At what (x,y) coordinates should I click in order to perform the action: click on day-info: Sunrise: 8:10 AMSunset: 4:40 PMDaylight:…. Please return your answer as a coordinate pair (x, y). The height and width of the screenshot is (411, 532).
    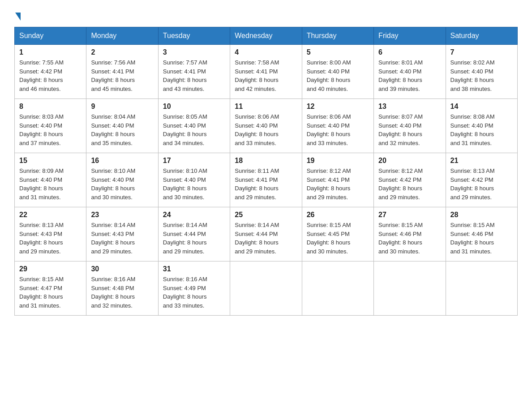
    Looking at the image, I should click on (194, 184).